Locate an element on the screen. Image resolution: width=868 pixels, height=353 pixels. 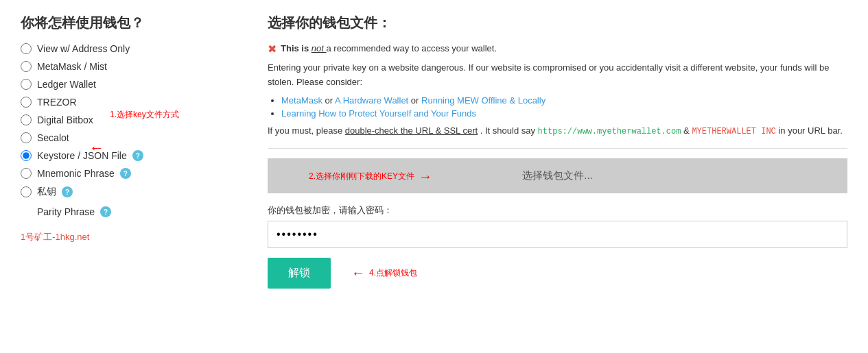
option-ledger-label: Ledger Wallet is located at coordinates (67, 84).